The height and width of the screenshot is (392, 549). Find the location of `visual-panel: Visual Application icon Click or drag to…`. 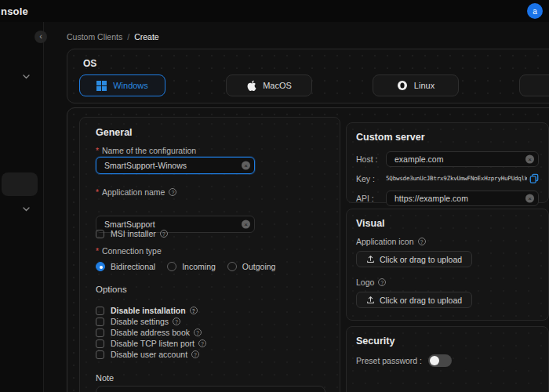

visual-panel: Visual Application icon Click or drag to… is located at coordinates (447, 265).